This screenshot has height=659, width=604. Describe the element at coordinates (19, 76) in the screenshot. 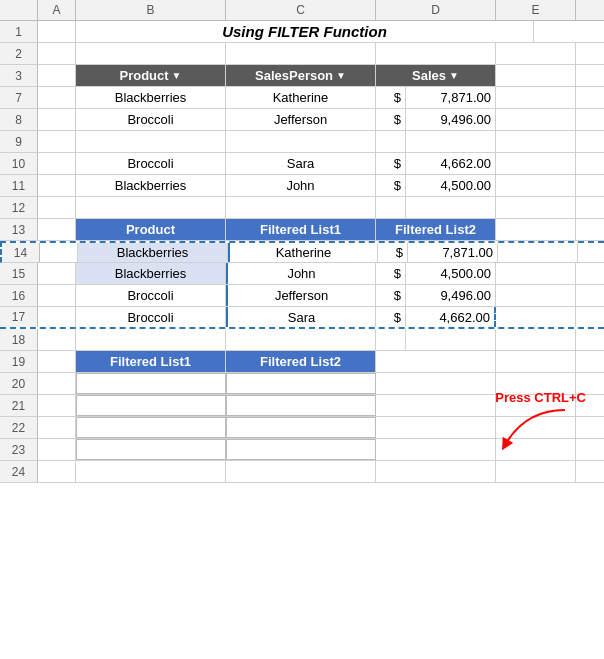

I see `rownum-3: 3` at that location.